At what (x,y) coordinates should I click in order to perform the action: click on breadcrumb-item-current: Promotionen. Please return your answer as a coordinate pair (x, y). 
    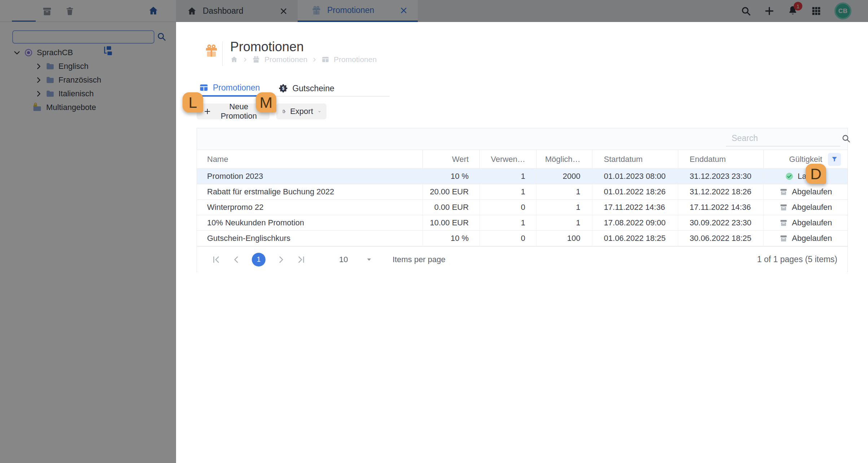
    Looking at the image, I should click on (355, 59).